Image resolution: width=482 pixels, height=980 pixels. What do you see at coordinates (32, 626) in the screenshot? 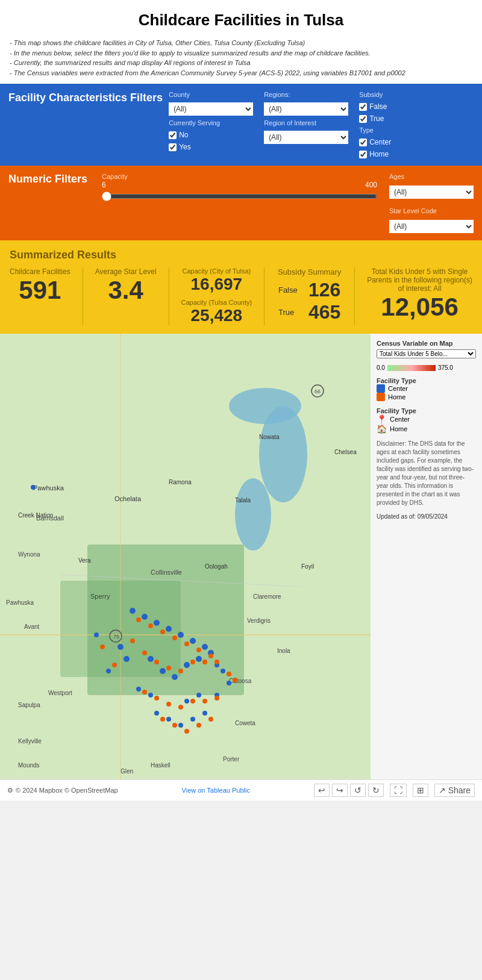
I see `svg-text: Avant` at bounding box center [32, 626].